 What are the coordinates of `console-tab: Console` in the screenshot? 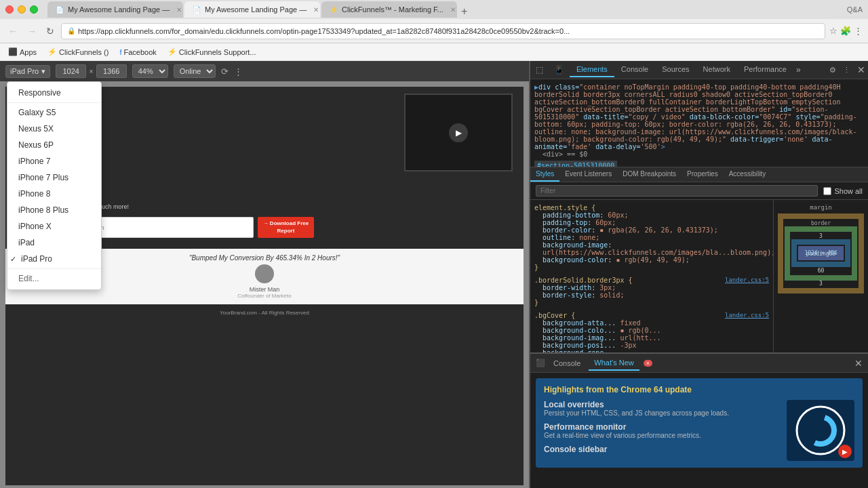 It's located at (567, 363).